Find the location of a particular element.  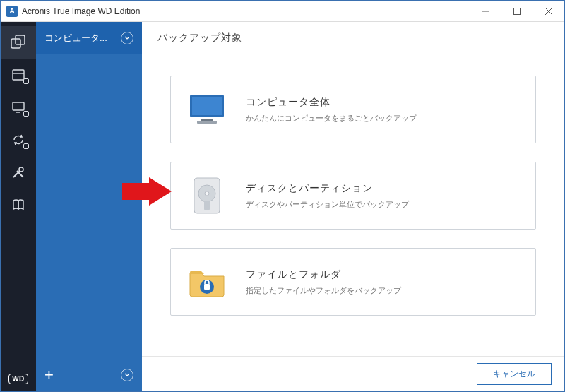

sidebar-item-backup is located at coordinates (18, 42).